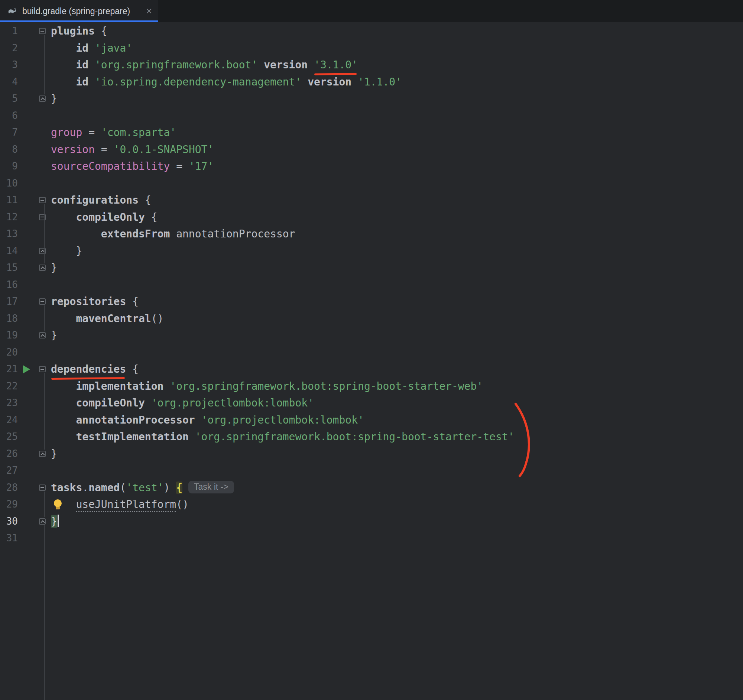 The height and width of the screenshot is (700, 743). I want to click on token: 'test', so click(145, 487).